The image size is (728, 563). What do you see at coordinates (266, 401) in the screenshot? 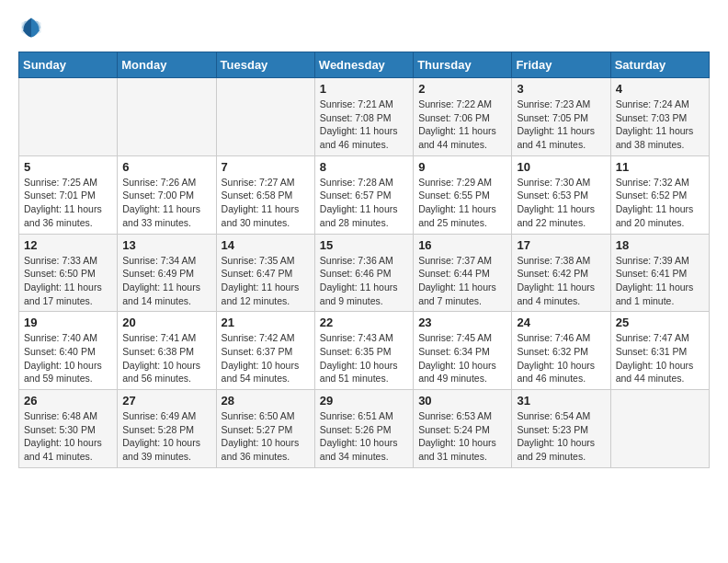
I see `day-number: 28` at bounding box center [266, 401].